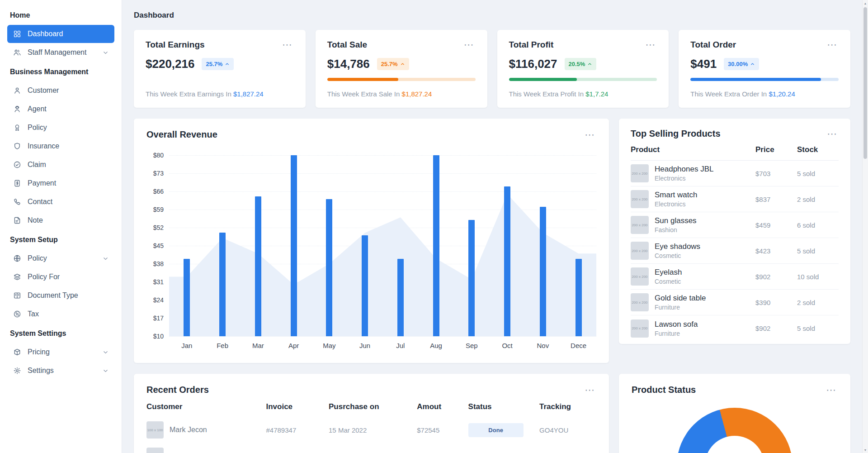 The width and height of the screenshot is (868, 453). Describe the element at coordinates (865, 226) in the screenshot. I see `vertical-scrollbar: ▲ ▼` at that location.